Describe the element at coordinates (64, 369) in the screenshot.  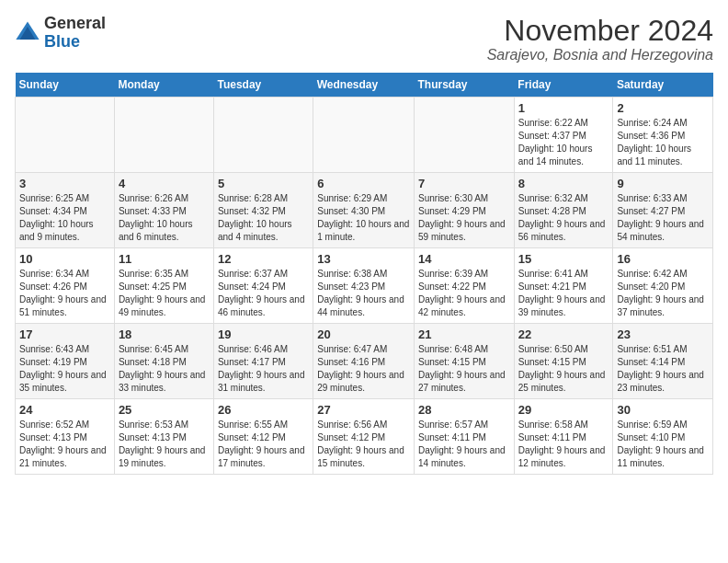
I see `day-info: Sunrise: 6:43 AM Sunset: 4:19 PM Dayligh…` at that location.